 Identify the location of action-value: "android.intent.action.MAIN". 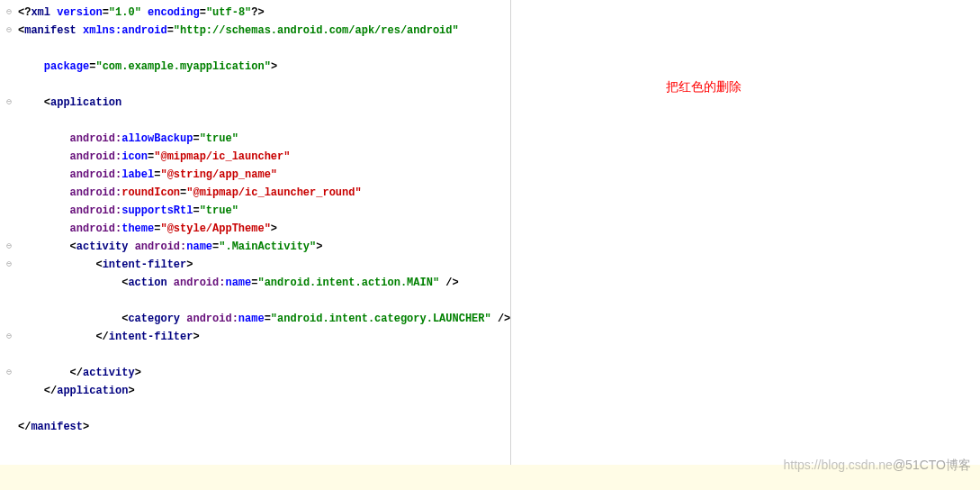
(348, 283).